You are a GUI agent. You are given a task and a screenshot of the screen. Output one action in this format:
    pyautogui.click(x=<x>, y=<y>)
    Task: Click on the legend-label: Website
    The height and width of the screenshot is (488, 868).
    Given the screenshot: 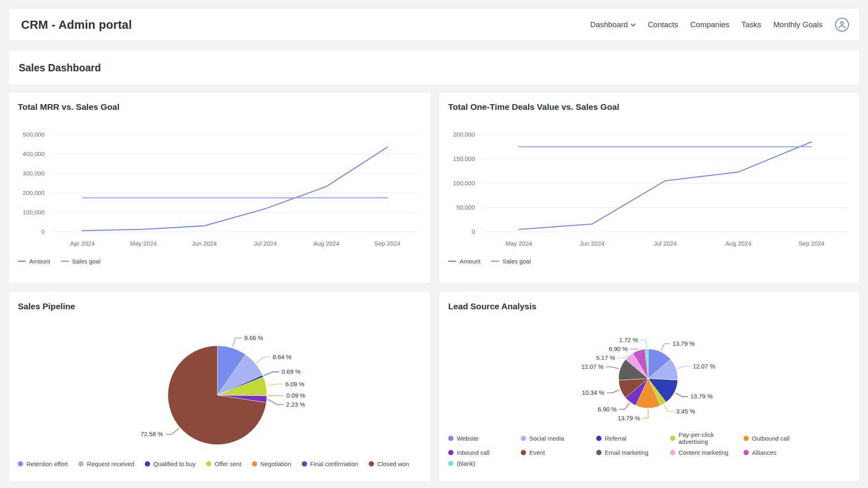 What is the action you would take?
    pyautogui.click(x=468, y=439)
    